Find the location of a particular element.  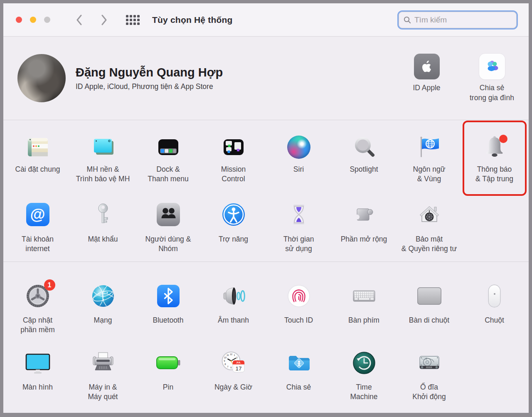

search-field is located at coordinates (458, 20).